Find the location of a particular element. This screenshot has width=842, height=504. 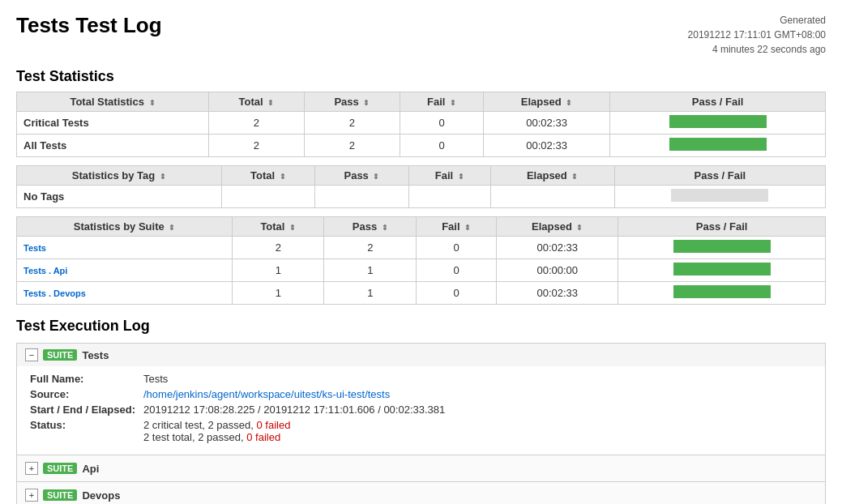

row-label: Critical Tests is located at coordinates (113, 123).